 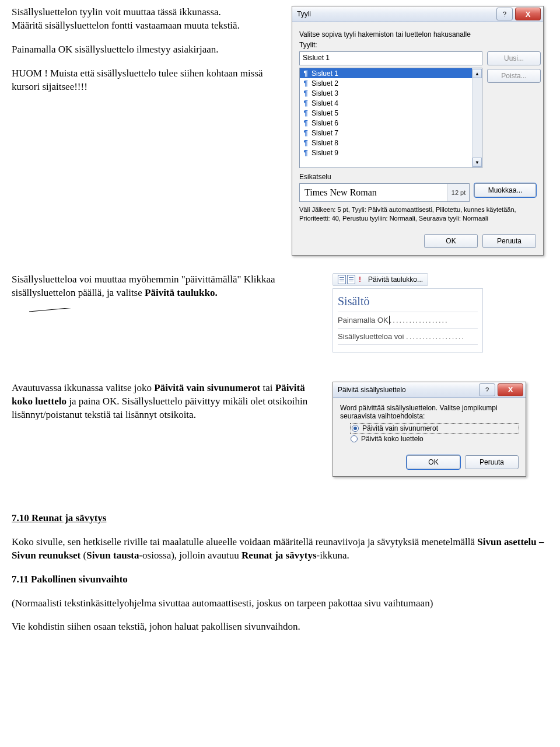 I want to click on list-item: ¶Sisluet 3, so click(x=391, y=93).